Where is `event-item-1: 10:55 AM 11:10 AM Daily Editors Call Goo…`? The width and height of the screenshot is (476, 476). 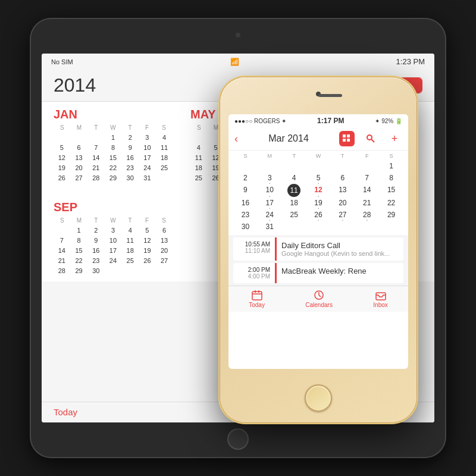 event-item-1: 10:55 AM 11:10 AM Daily Editors Call Goo… is located at coordinates (318, 249).